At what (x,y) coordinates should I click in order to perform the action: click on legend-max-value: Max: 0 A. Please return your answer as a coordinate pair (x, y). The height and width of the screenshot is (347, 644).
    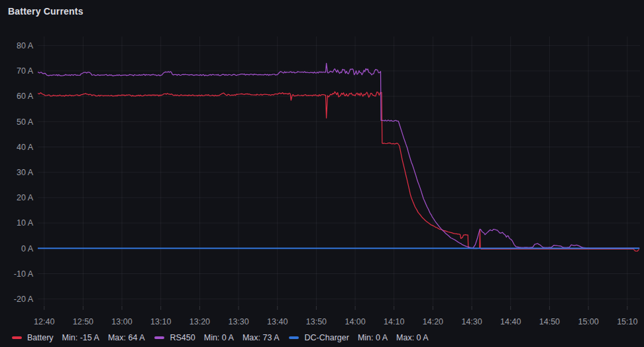
    Looking at the image, I should click on (412, 338).